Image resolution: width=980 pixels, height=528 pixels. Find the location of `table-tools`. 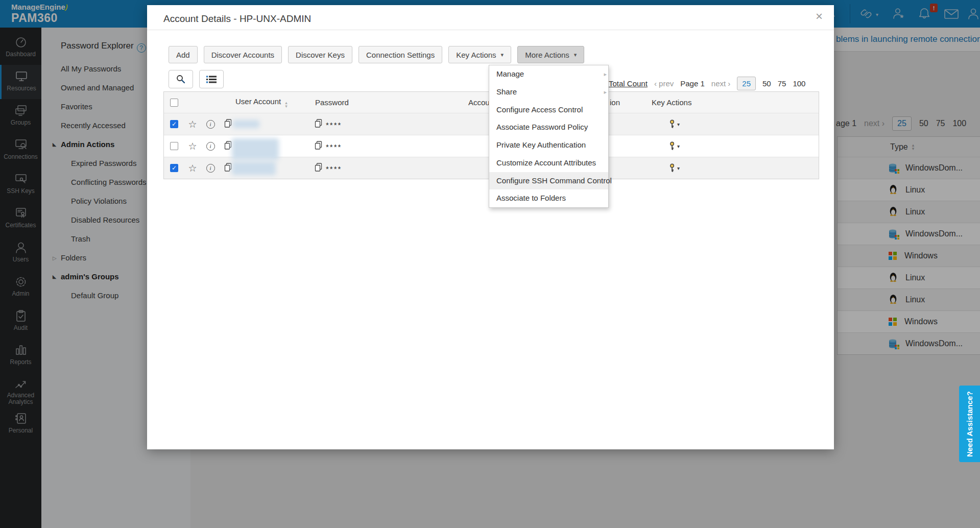

table-tools is located at coordinates (196, 79).